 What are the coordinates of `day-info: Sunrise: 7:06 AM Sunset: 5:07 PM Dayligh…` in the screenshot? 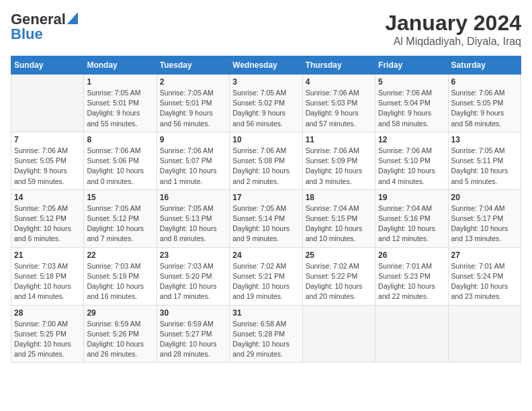 It's located at (193, 167).